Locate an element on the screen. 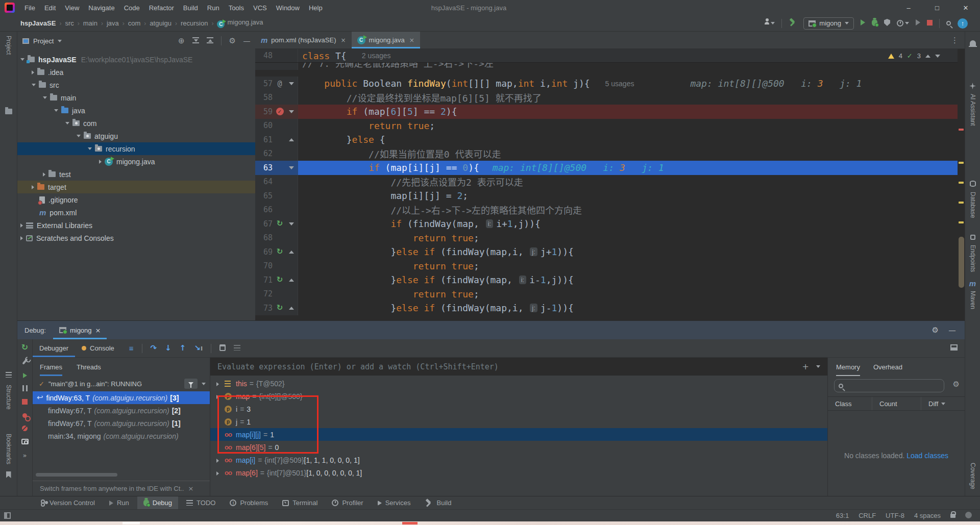 Image resolution: width=980 pixels, height=525 pixels. menu-run: Run is located at coordinates (213, 8).